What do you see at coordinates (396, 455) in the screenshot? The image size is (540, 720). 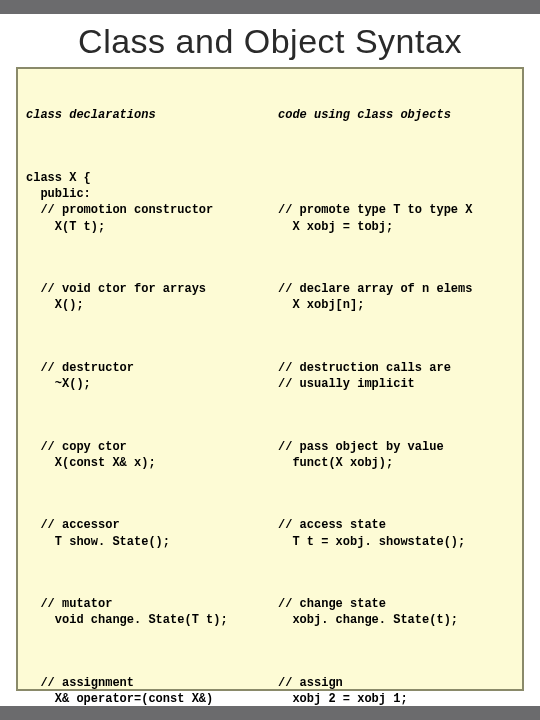 I see `right-block-3: // pass object by value funct(X xobj);` at bounding box center [396, 455].